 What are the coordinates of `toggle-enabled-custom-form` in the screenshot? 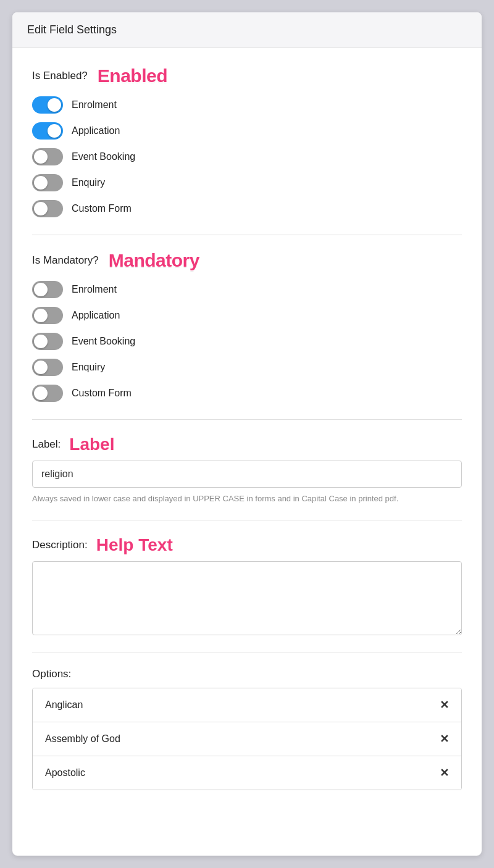 It's located at (48, 209).